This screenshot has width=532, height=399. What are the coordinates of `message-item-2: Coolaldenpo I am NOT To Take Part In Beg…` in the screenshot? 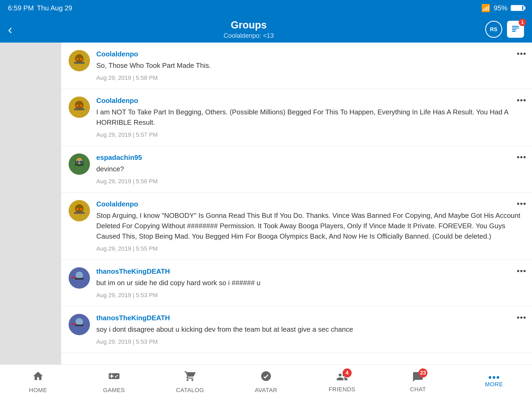 It's located at (297, 118).